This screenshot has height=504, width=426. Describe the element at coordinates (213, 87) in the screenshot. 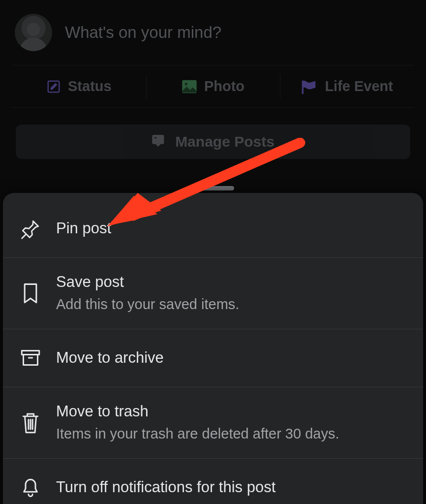

I see `composer-action-row: Status Photo Life Event` at that location.